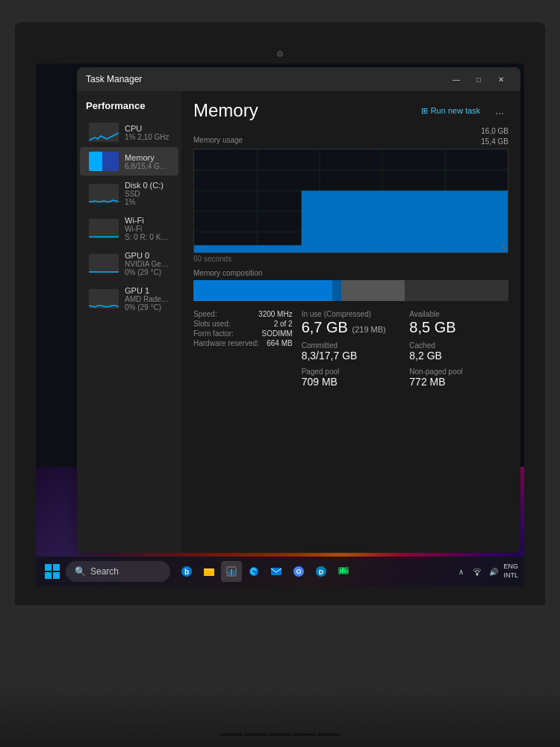  What do you see at coordinates (147, 299) in the screenshot?
I see `gpu1-sub2: AMD Radeon(TM) Gr...` at bounding box center [147, 299].